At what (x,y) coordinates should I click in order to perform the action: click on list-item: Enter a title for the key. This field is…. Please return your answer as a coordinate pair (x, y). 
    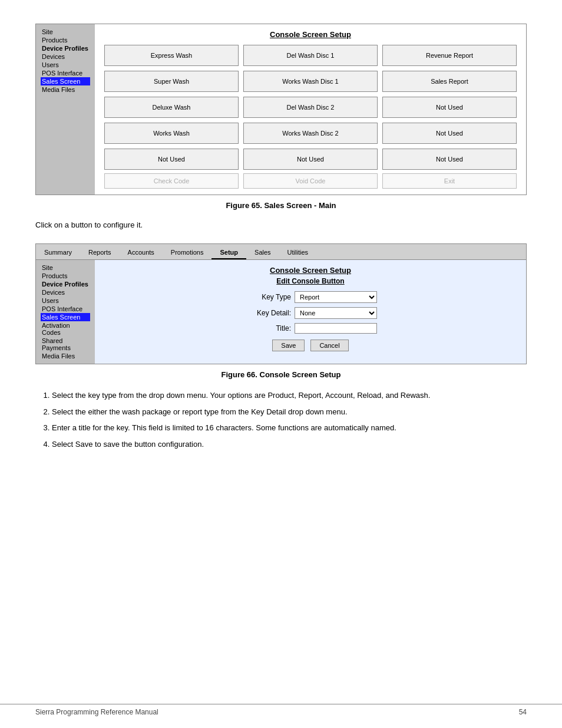
    Looking at the image, I should click on (289, 428).